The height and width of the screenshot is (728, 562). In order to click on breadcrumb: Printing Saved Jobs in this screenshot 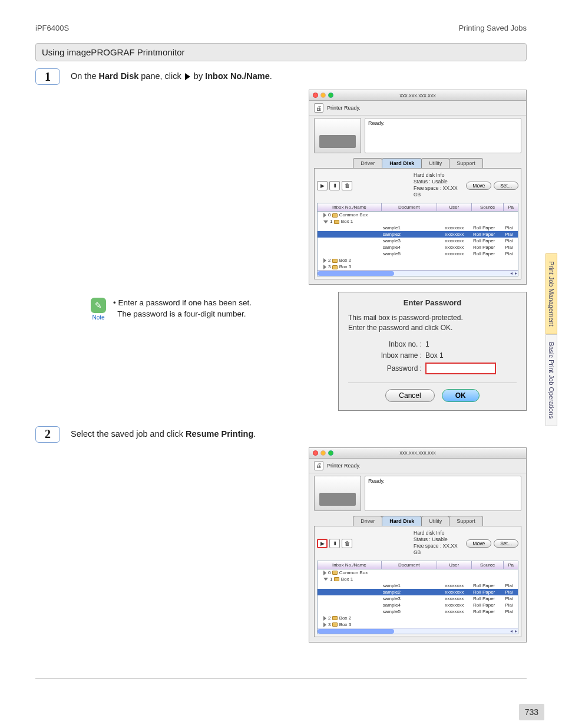, I will do `click(492, 28)`.